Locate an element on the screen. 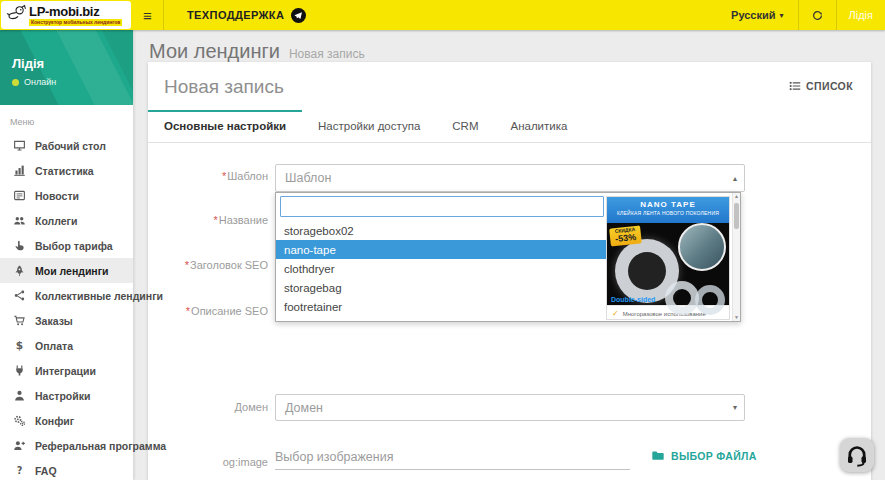 The height and width of the screenshot is (480, 885). sidebar-item-user: Настройки is located at coordinates (66, 396).